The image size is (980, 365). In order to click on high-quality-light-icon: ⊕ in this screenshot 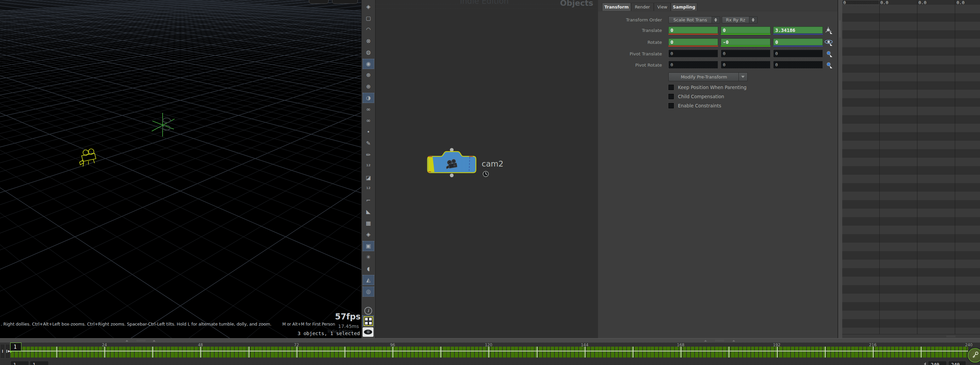, I will do `click(368, 75)`.